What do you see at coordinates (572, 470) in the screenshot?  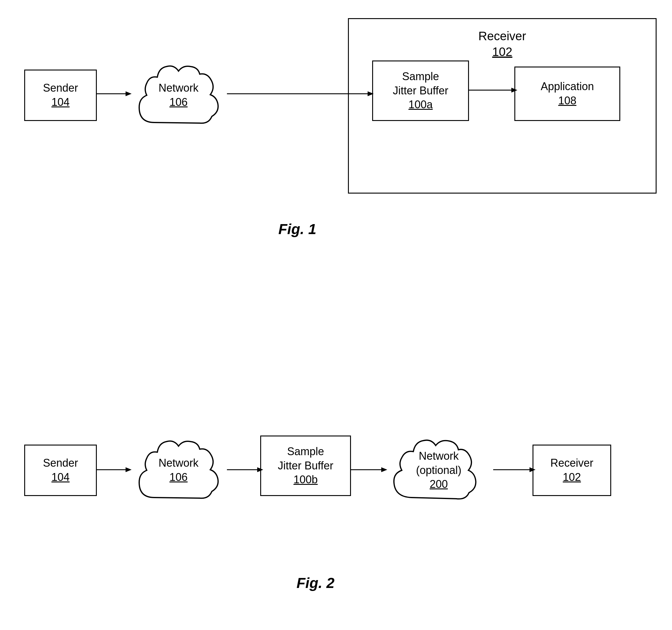 I see `receiver-box-fig2: Receiver 102` at bounding box center [572, 470].